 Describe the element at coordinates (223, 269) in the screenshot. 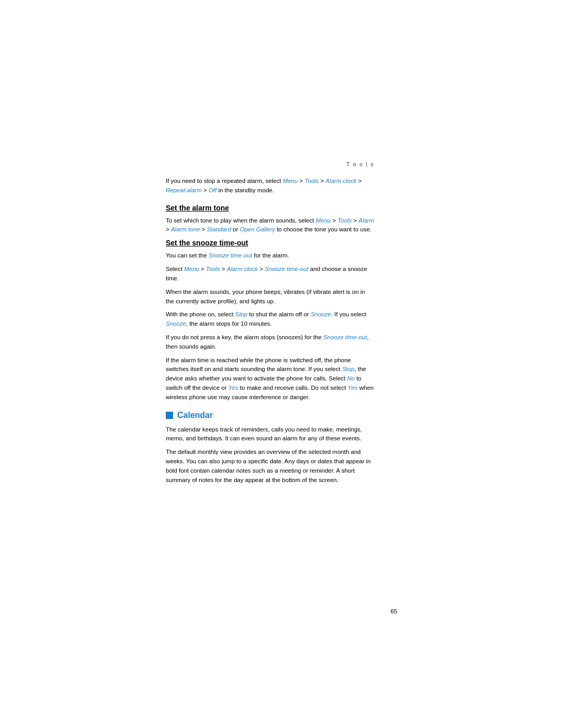

I see `snooze-para2-sep2: >` at that location.